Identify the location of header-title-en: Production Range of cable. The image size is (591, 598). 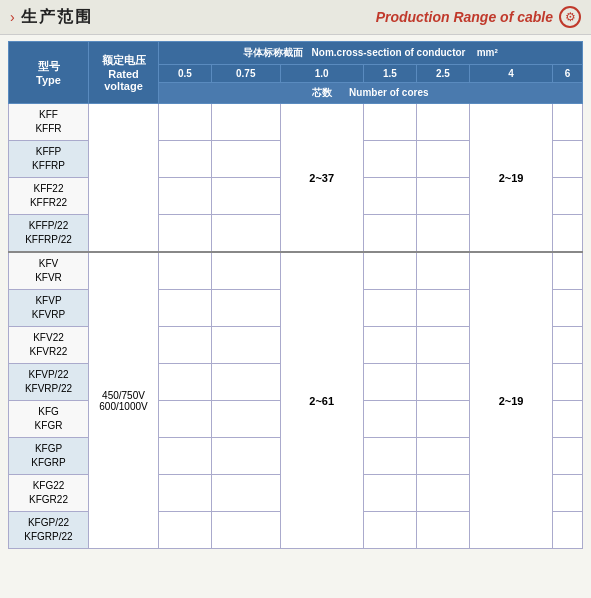
(464, 17).